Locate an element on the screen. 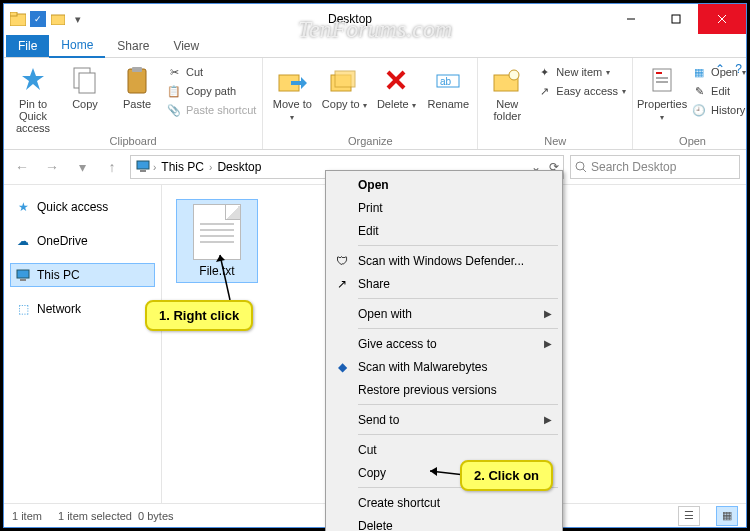  moveto-button: Move to ▾ is located at coordinates (292, 92).